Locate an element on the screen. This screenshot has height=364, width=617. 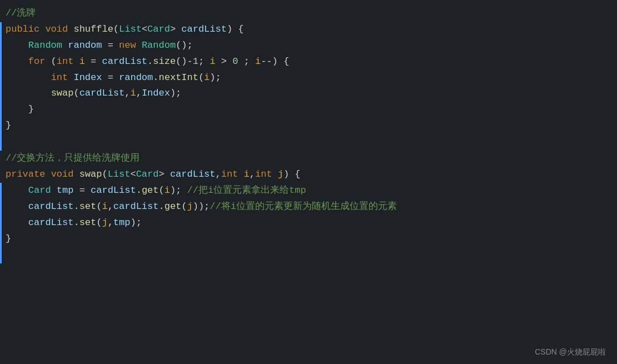
kw-int2: int is located at coordinates (60, 78).